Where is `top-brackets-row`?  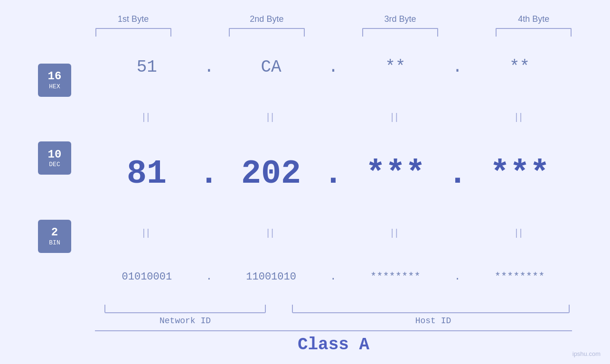 top-brackets-row is located at coordinates (333, 32).